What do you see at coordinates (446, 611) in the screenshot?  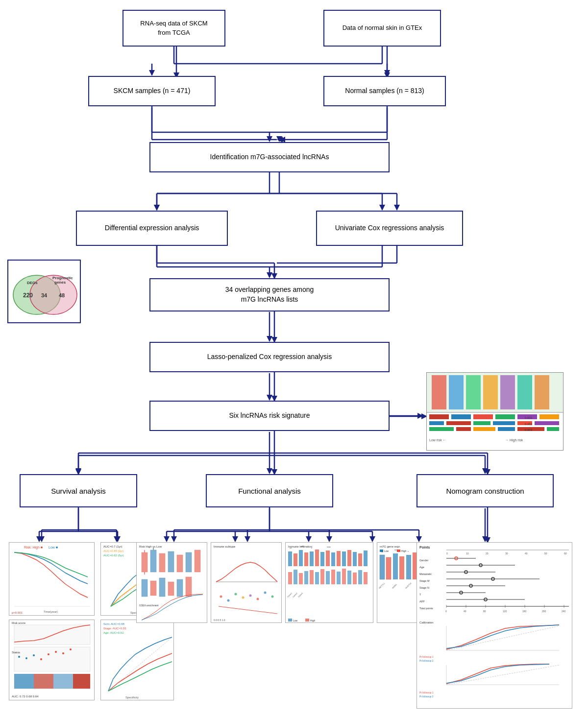 I see `svg-text: 0` at bounding box center [446, 611].